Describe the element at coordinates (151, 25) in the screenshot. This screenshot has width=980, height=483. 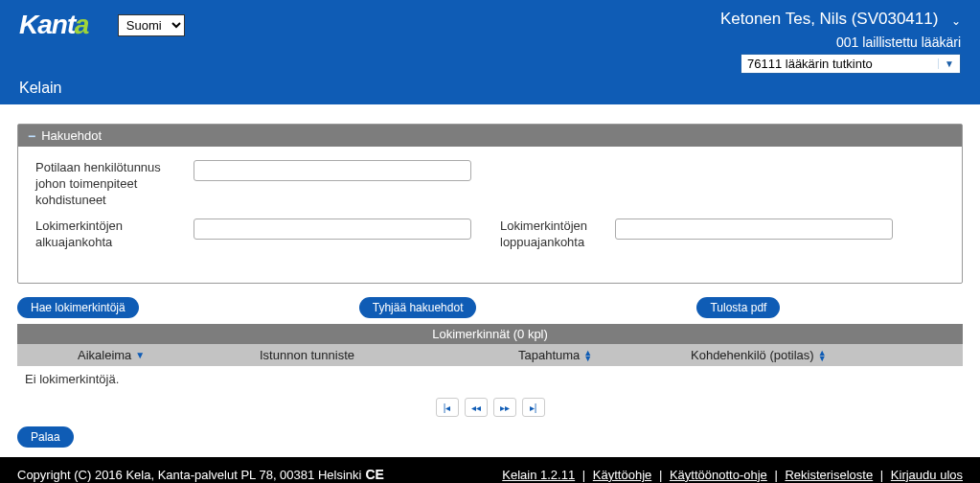
I see `language-select: Suomi` at that location.